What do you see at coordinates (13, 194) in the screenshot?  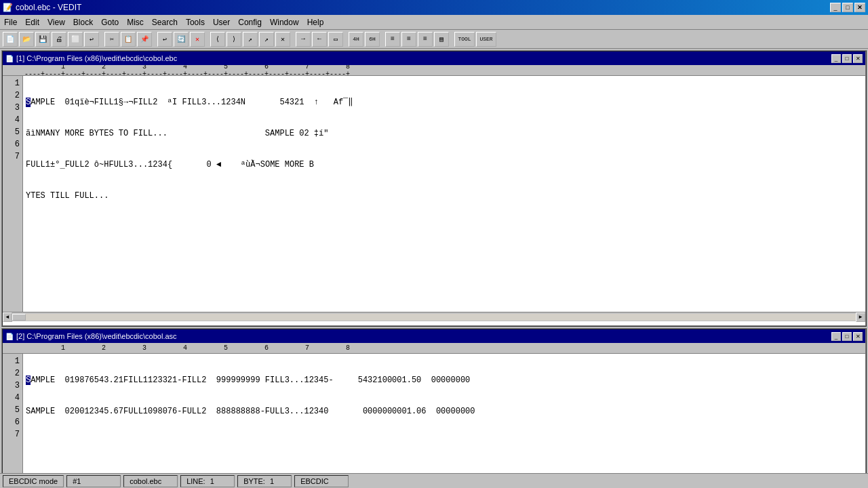 I see `pane1-line-numbers: 1 2 3 4 5 6 7` at bounding box center [13, 194].